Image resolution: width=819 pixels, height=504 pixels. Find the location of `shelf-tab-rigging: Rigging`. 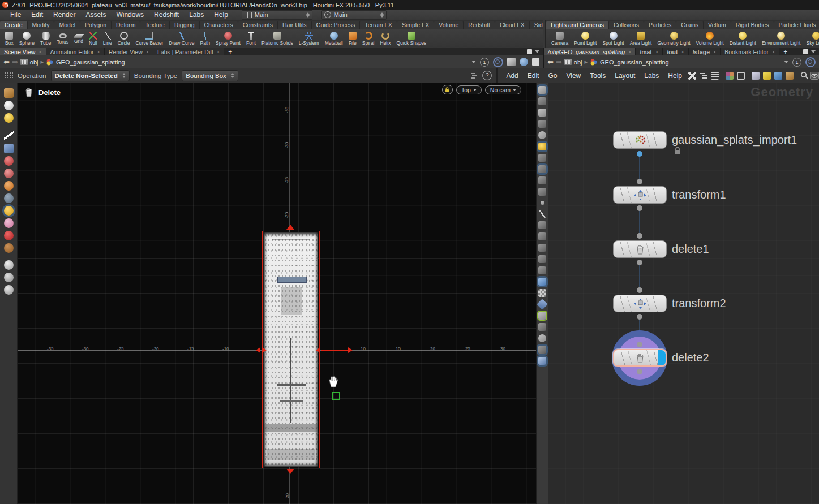

shelf-tab-rigging: Rigging is located at coordinates (185, 25).